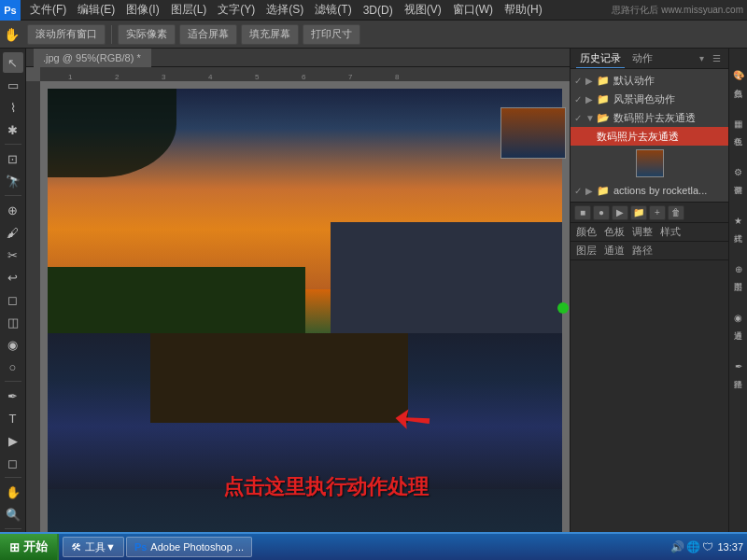 The width and height of the screenshot is (747, 560). What do you see at coordinates (374, 35) in the screenshot?
I see `toolbar: ✋ 滚动所有窗口 实际像素 适合屏幕 填充屏幕 打印尺寸` at bounding box center [374, 35].